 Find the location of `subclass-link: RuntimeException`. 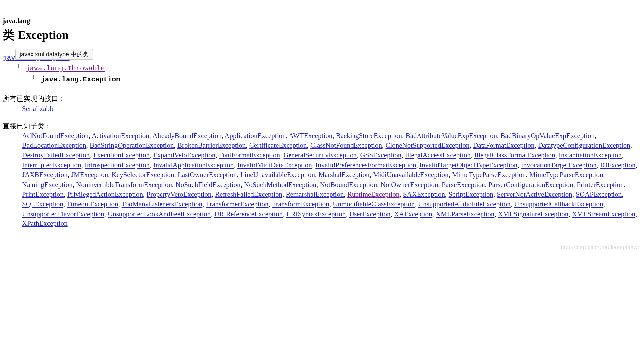

subclass-link: RuntimeException is located at coordinates (373, 194).